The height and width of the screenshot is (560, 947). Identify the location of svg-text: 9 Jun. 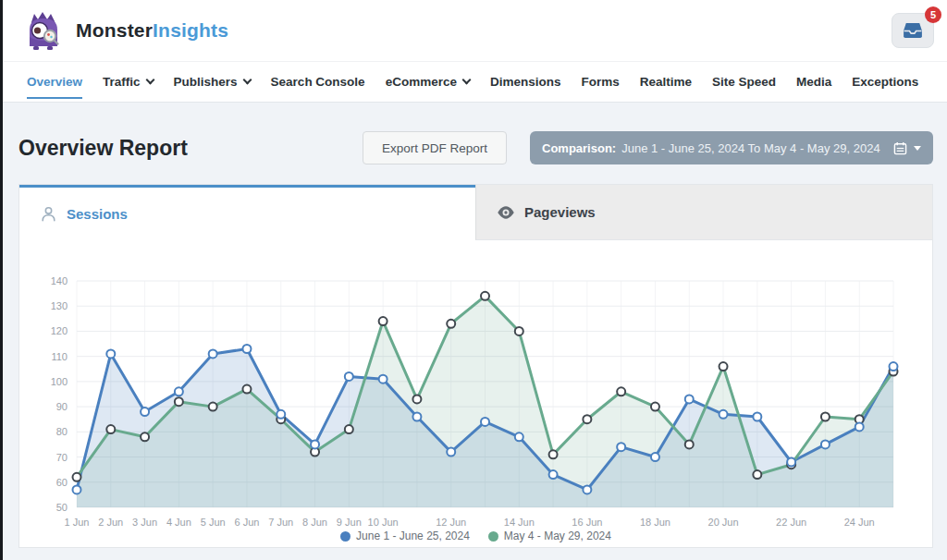
(350, 522).